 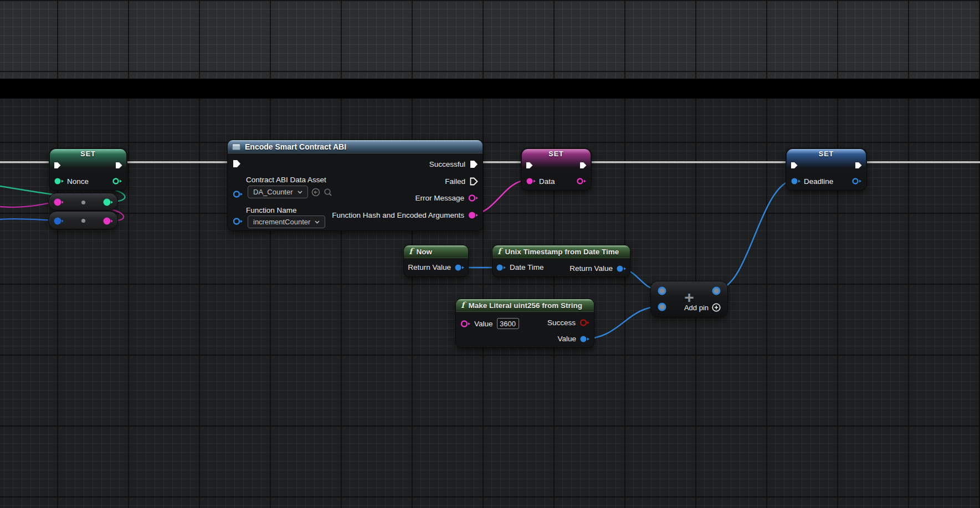 What do you see at coordinates (547, 182) in the screenshot?
I see `data-pin-label: Data` at bounding box center [547, 182].